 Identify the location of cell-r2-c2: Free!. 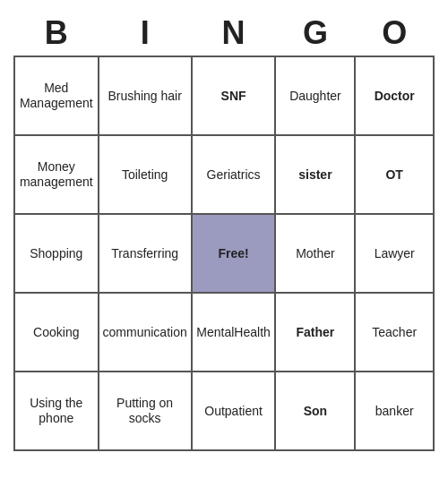
(234, 253).